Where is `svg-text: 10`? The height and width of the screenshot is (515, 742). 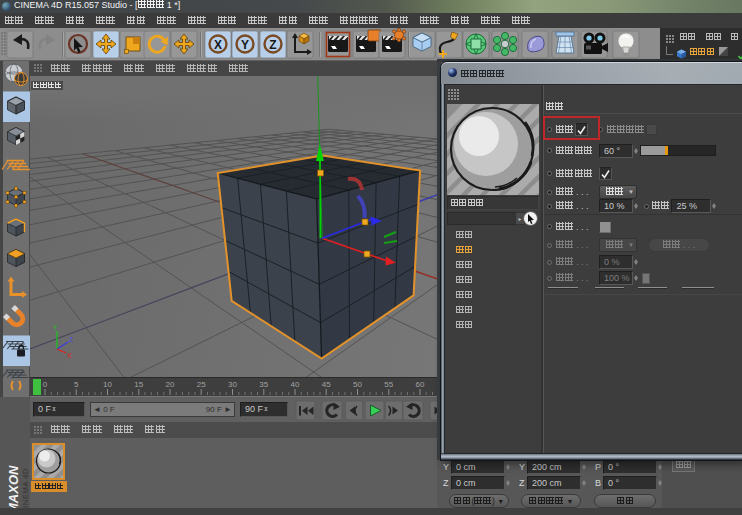 svg-text: 10 is located at coordinates (108, 384).